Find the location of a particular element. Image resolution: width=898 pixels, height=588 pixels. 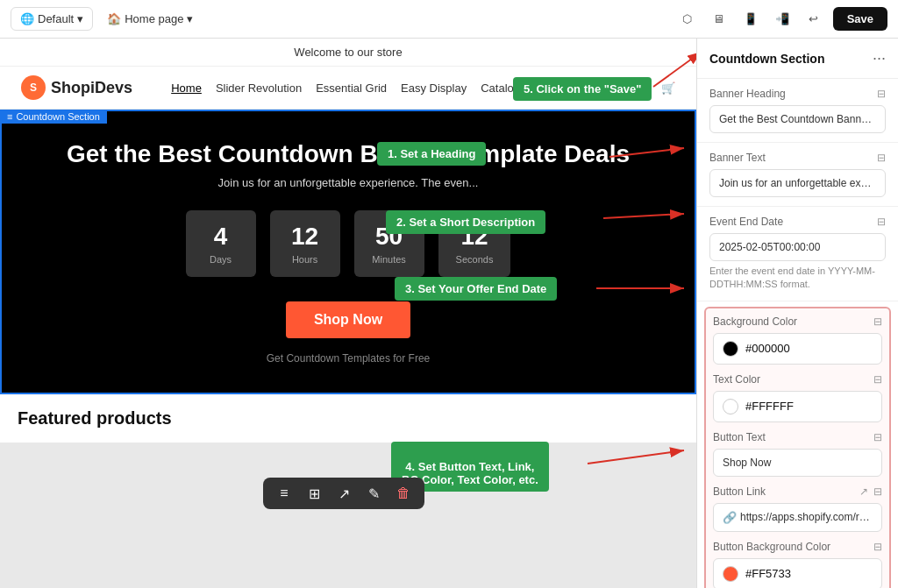

banner-heading-value: Get the Best Countdown Banner Template D… is located at coordinates (798, 119).